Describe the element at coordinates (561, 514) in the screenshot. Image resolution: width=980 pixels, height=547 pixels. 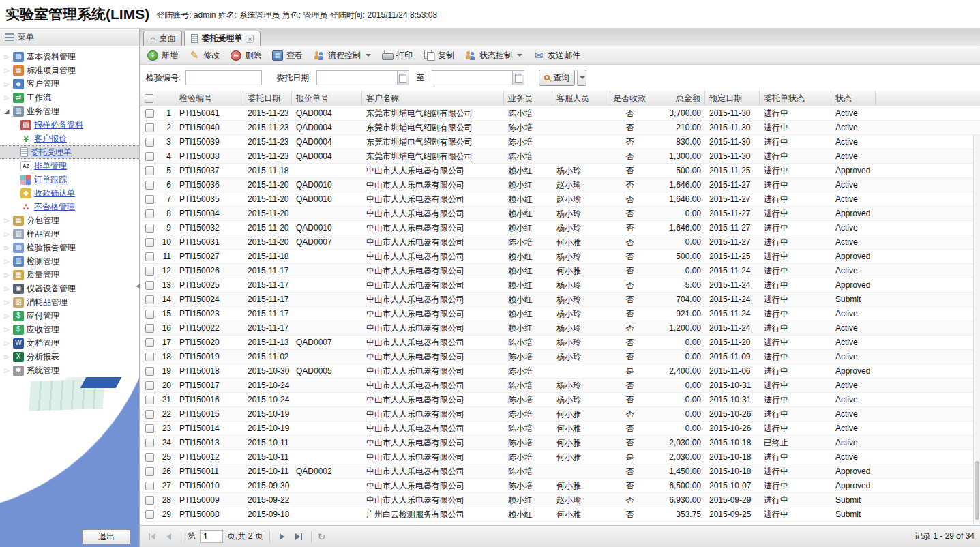
I see `table-row: 29PTI1500082015-09-18广州白云检测服务有限公司赖小红何小雅否…` at that location.